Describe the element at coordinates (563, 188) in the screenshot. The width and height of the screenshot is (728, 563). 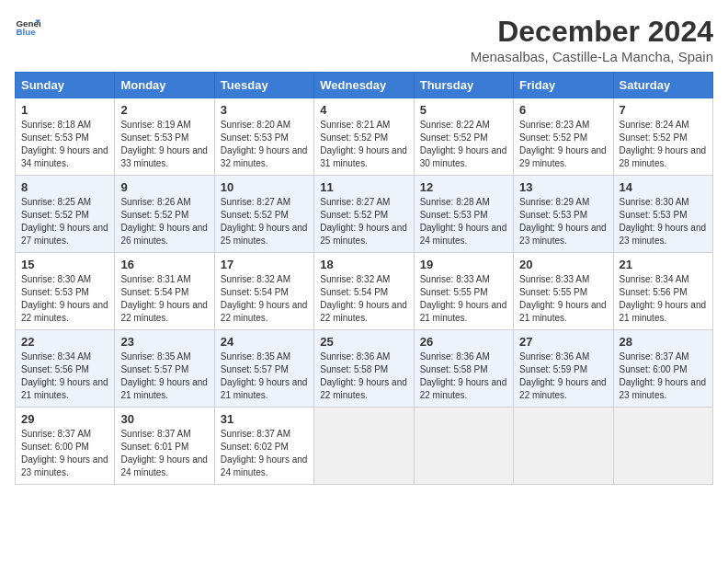
I see `day-number: 13` at that location.